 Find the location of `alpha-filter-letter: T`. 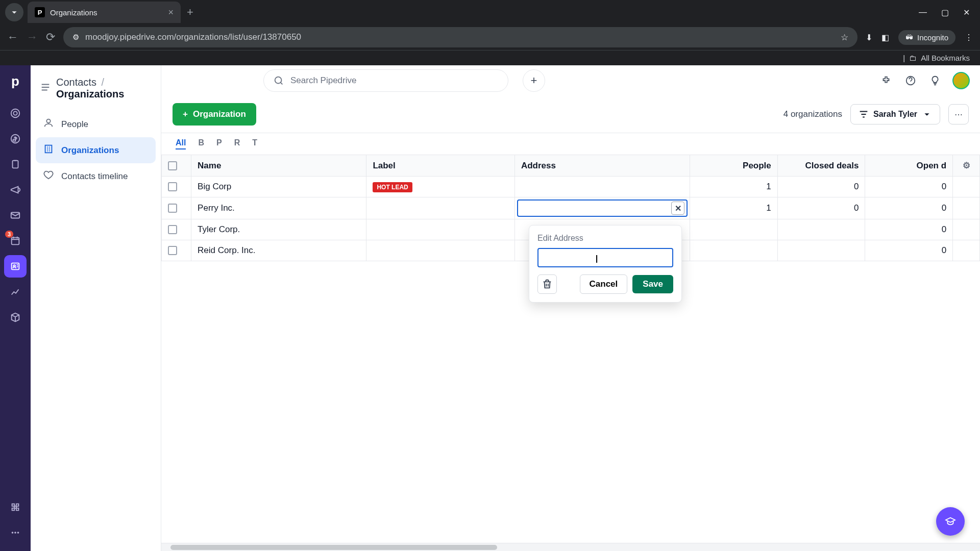

alpha-filter-letter: T is located at coordinates (255, 144).